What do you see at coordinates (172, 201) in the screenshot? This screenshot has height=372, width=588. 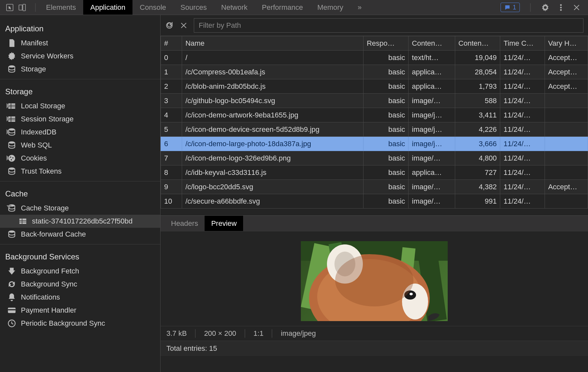 I see `cell-index: 10` at bounding box center [172, 201].